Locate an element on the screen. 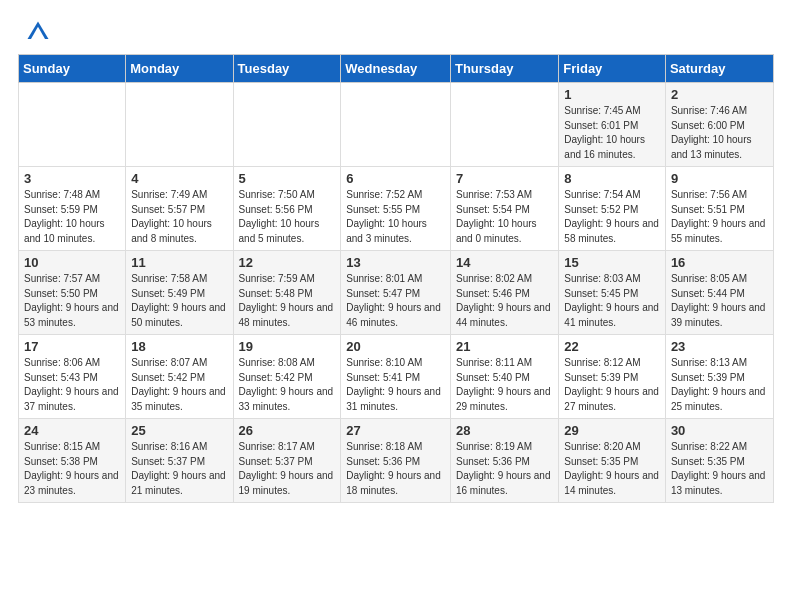  day-info: Sunrise: 8:20 AM Sunset: 5:35 PM Dayligh… is located at coordinates (612, 469).